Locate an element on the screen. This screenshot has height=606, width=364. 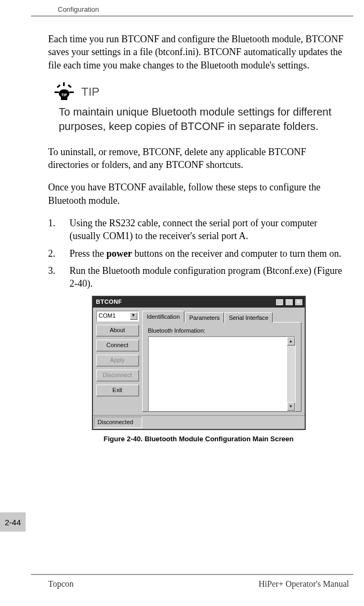
tip-header: TIP TIP is located at coordinates (201, 92).